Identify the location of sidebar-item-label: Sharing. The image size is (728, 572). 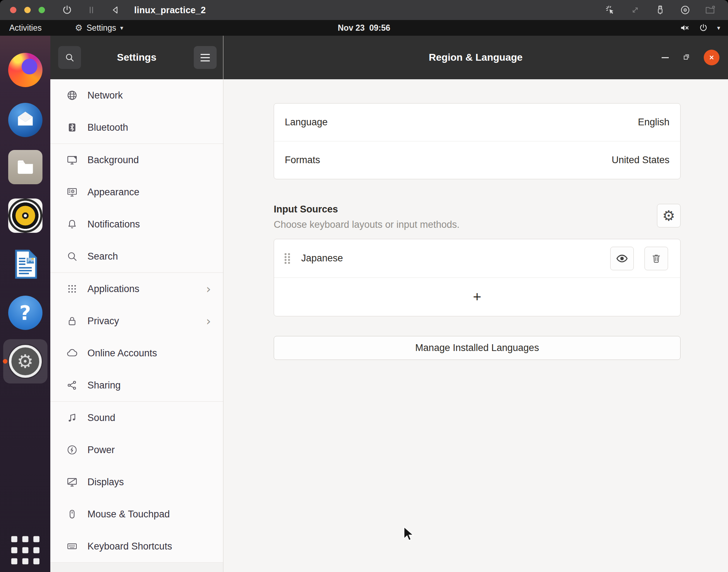
(104, 386).